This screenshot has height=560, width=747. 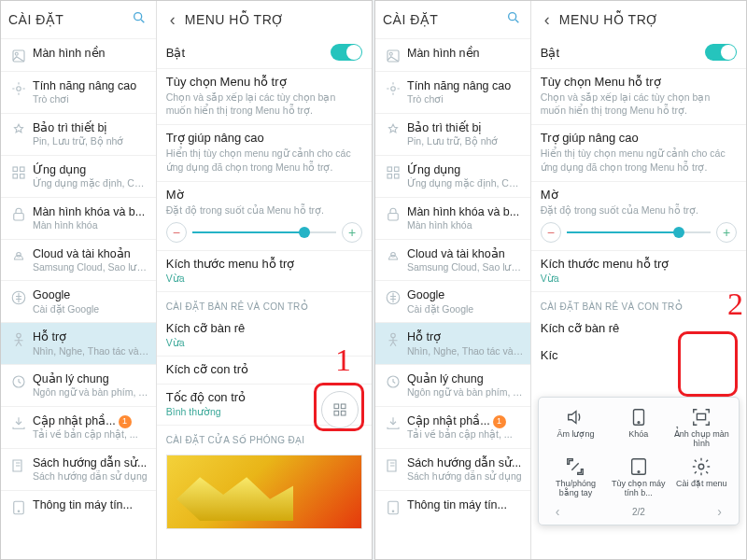 What do you see at coordinates (92, 421) in the screenshot?
I see `sidebar-title: Cập nhật phầ...1` at bounding box center [92, 421].